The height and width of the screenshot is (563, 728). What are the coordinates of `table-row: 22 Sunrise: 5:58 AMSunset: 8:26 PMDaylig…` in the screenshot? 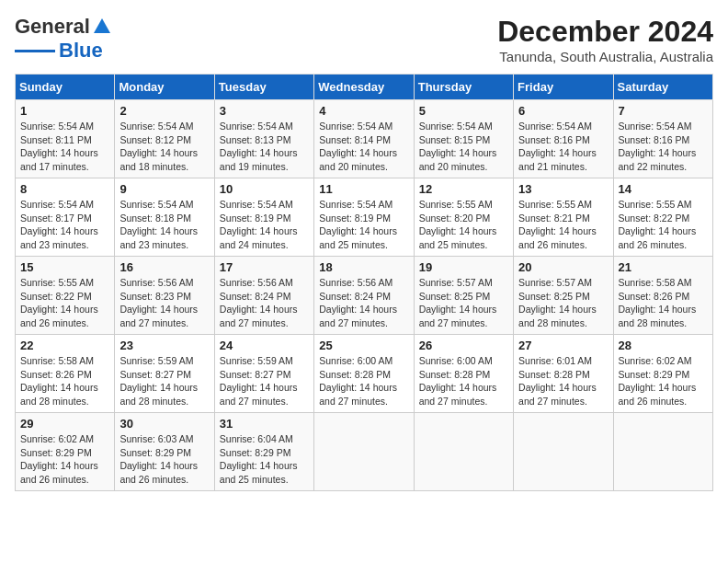 It's located at (65, 373).